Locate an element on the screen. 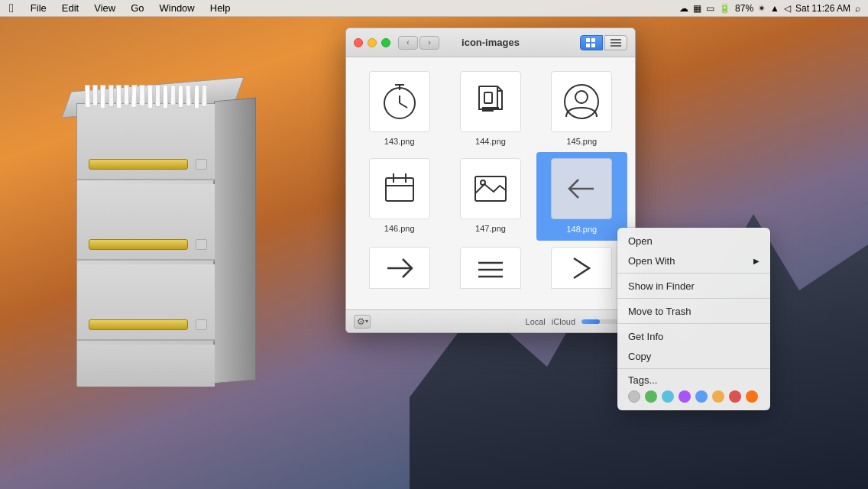  submenu-arrow: ▶ is located at coordinates (756, 261).